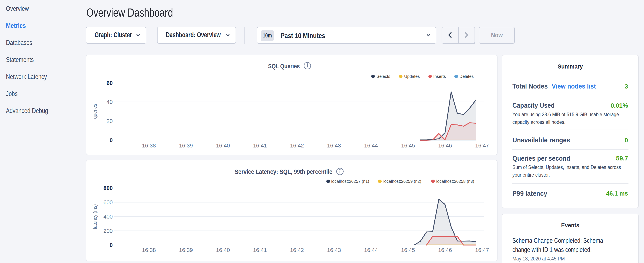 This screenshot has width=644, height=263. Describe the element at coordinates (108, 231) in the screenshot. I see `svg-text: 200` at that location.